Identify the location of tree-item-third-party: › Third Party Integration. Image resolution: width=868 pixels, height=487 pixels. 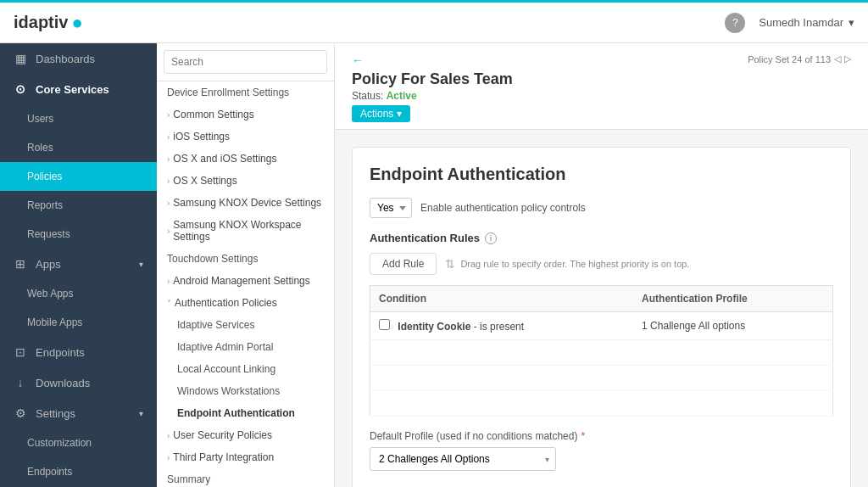
(246, 457).